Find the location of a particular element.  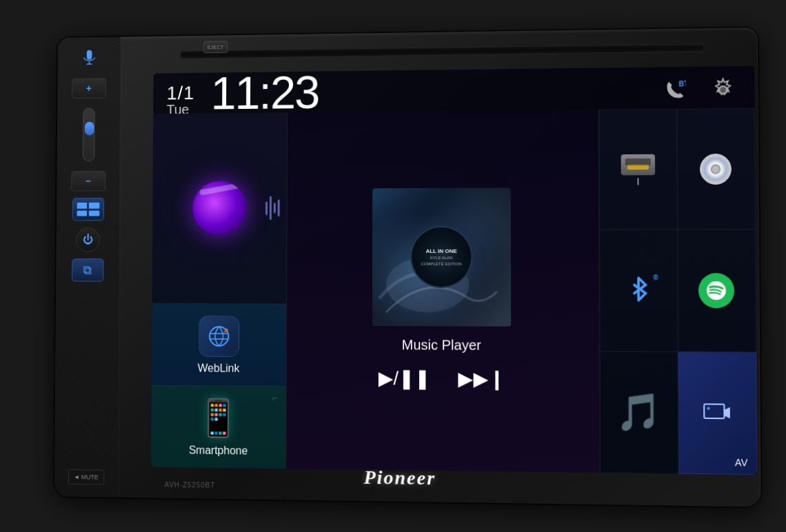

spotify-icon is located at coordinates (716, 291).